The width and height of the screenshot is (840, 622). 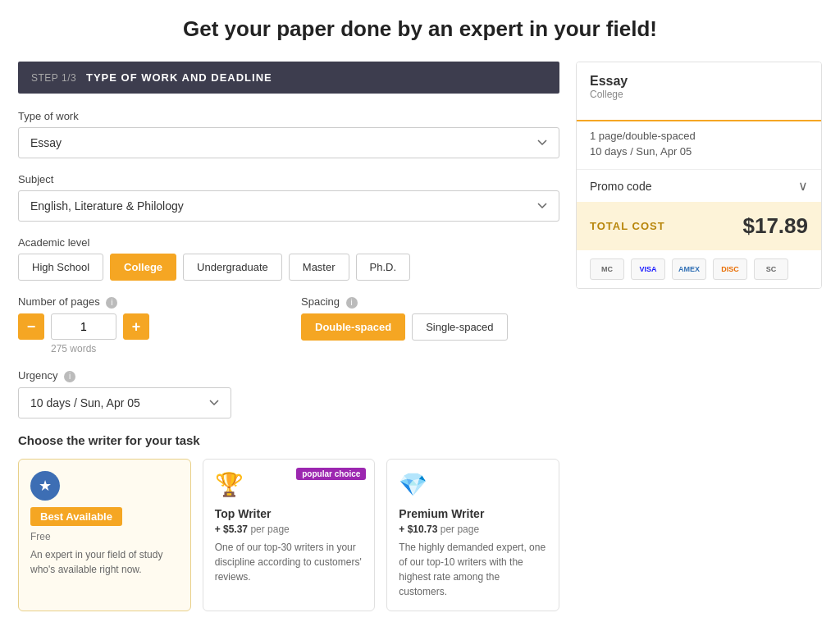 What do you see at coordinates (289, 535) in the screenshot?
I see `writer-card-top-writer: 🏆 popular choice Top Writer + $5.37 per …` at bounding box center [289, 535].